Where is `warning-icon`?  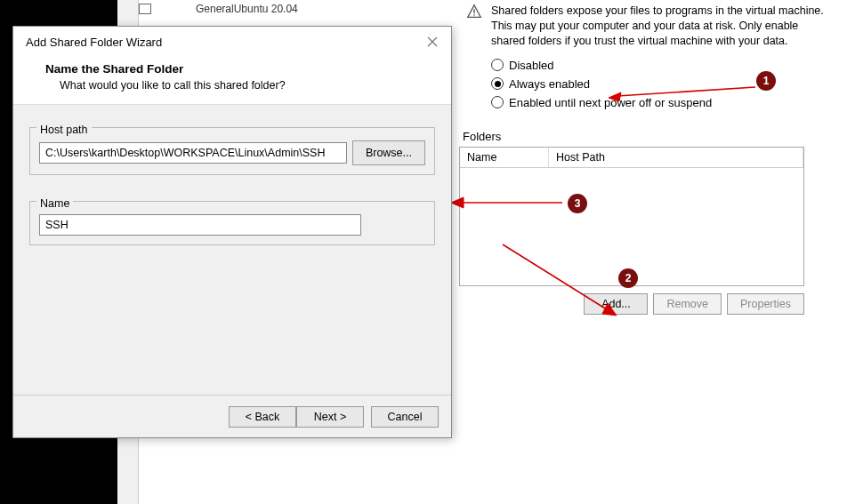
warning-icon is located at coordinates (475, 12).